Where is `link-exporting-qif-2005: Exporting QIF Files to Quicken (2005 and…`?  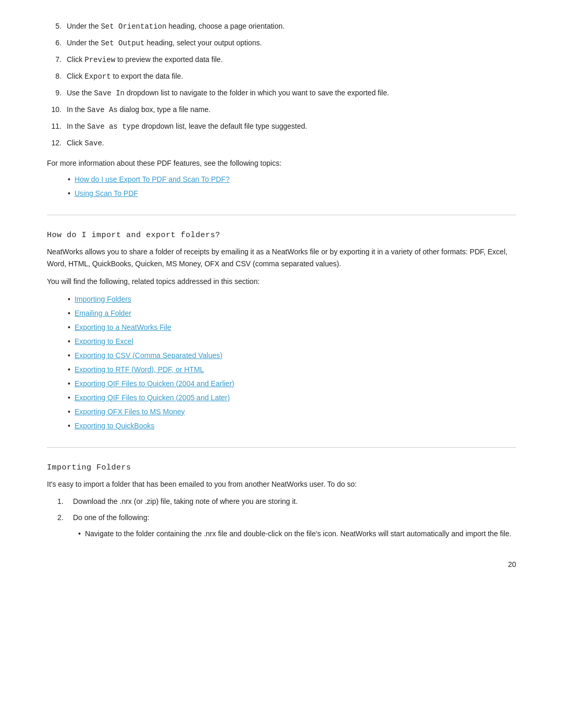 link-exporting-qif-2005: Exporting QIF Files to Quicken (2005 and… is located at coordinates (292, 398).